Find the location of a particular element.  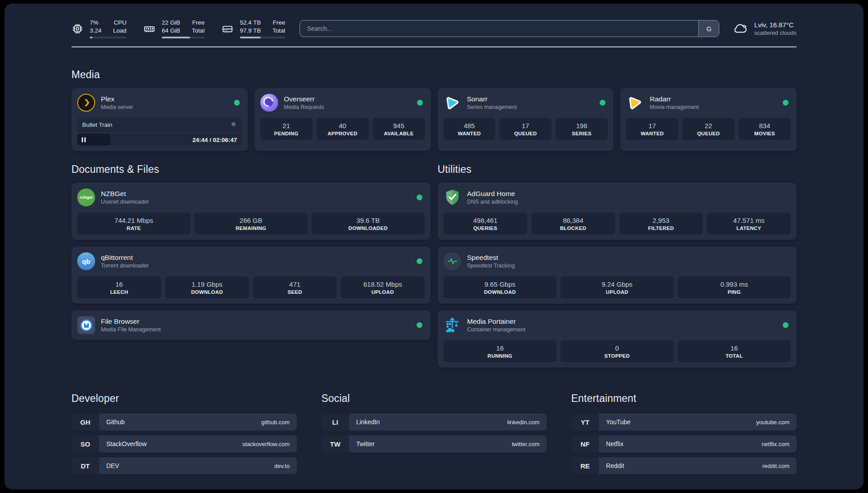

bookmark-url: linkedin.com is located at coordinates (523, 422).